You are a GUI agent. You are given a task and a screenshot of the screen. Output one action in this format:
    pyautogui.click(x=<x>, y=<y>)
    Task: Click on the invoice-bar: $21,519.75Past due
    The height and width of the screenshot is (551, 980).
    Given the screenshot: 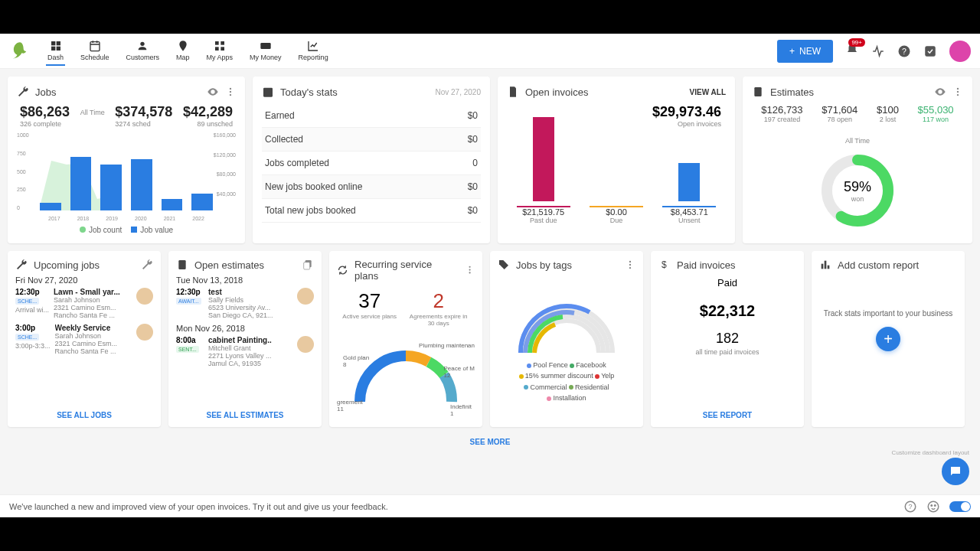 What is the action you would take?
    pyautogui.click(x=544, y=171)
    